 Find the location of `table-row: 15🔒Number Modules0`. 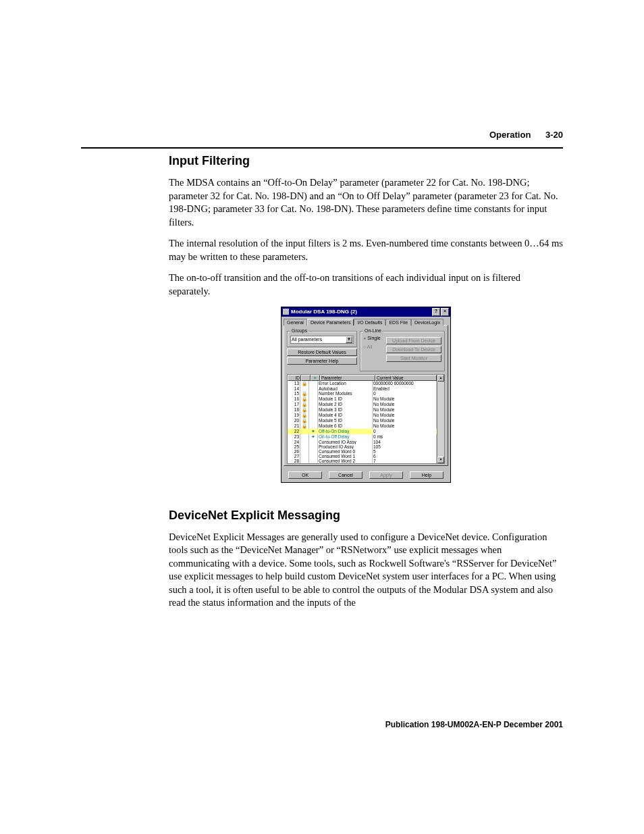

table-row: 15🔒Number Modules0 is located at coordinates (362, 394).